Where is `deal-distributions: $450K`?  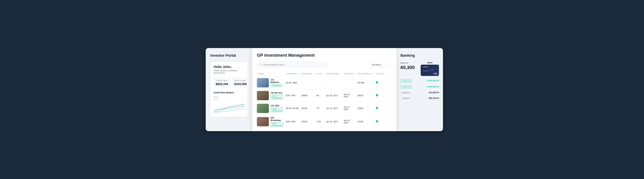
deal-distributions: $450K is located at coordinates (308, 122).